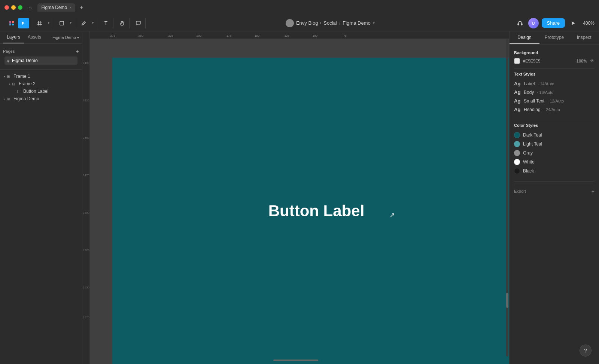 This screenshot has height=364, width=599. I want to click on user-avatar: U, so click(533, 23).